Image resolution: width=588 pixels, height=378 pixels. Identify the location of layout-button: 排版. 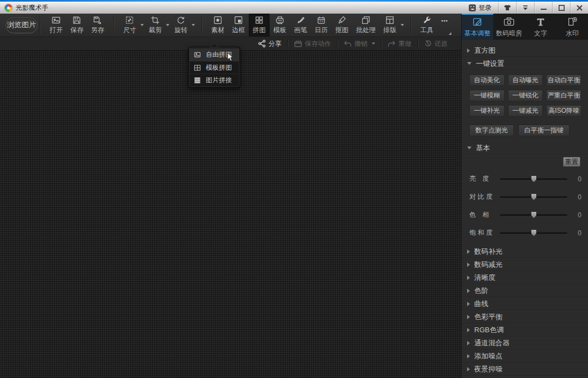
(390, 25).